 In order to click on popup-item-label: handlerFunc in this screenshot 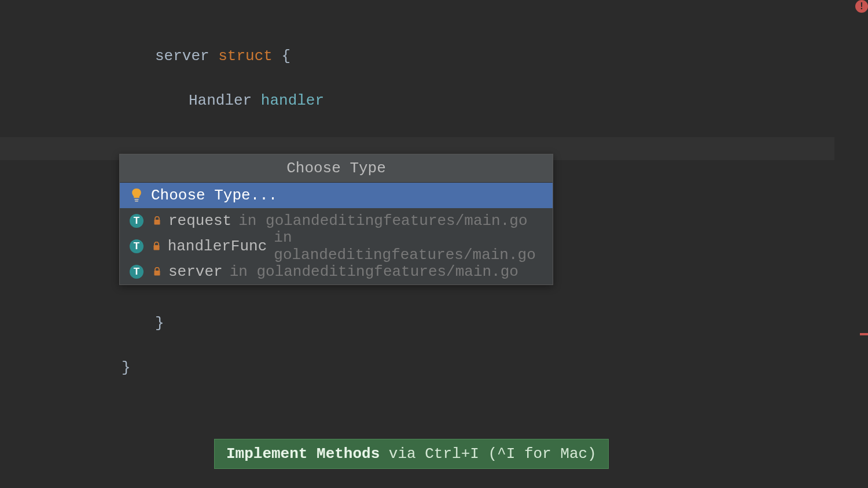, I will do `click(218, 246)`.